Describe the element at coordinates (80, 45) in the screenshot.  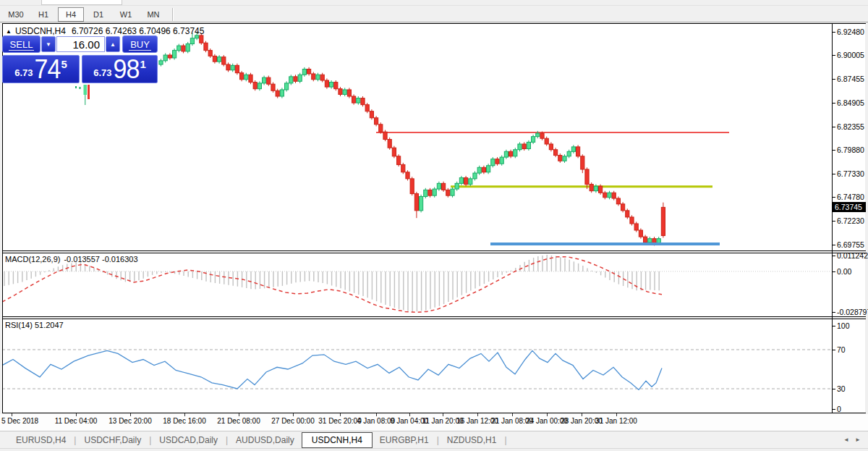
I see `trade-controls-row: SELL ▼ 16.00 ▲ BUY` at that location.